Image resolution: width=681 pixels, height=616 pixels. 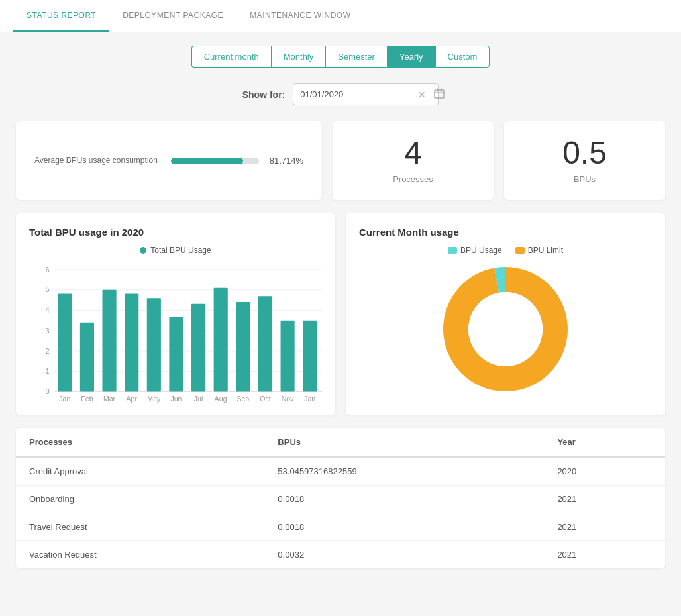 I want to click on top-nav: STATUS REPORT DEPLOYMENT PACKAGE MAINTEN…, so click(x=340, y=16).